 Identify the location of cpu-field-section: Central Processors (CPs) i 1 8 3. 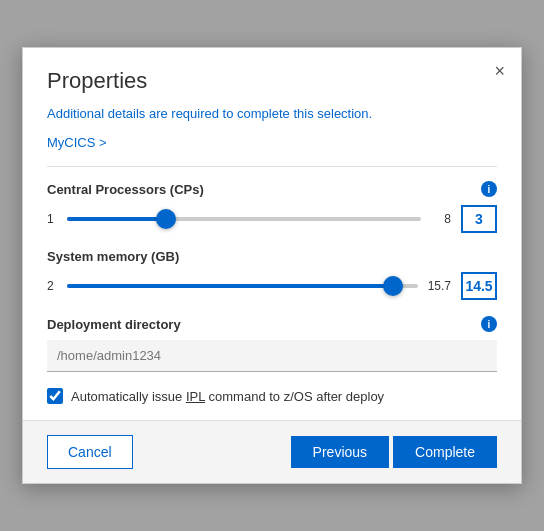
(272, 207).